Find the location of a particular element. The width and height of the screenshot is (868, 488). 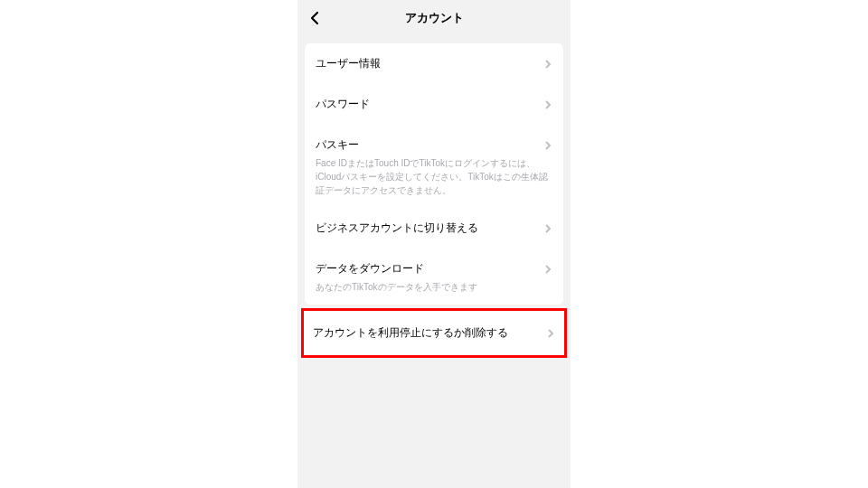

list-item-download-data: データをダウンロード is located at coordinates (434, 264).